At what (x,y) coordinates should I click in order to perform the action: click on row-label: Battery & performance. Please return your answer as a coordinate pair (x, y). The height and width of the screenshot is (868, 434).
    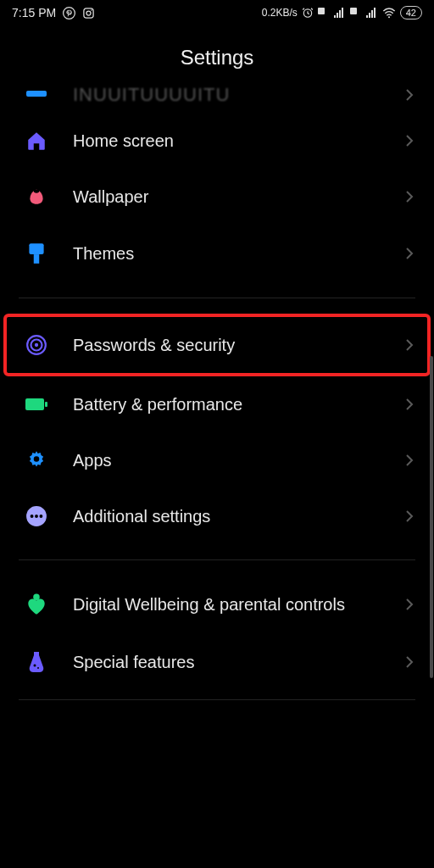
    Looking at the image, I should click on (229, 404).